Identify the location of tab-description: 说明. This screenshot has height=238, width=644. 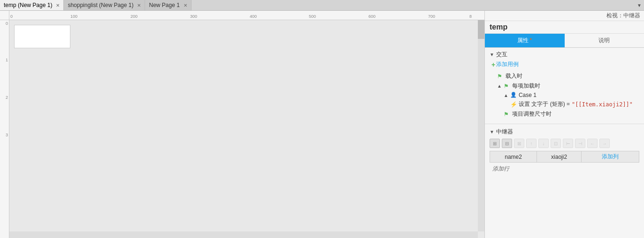
(605, 40).